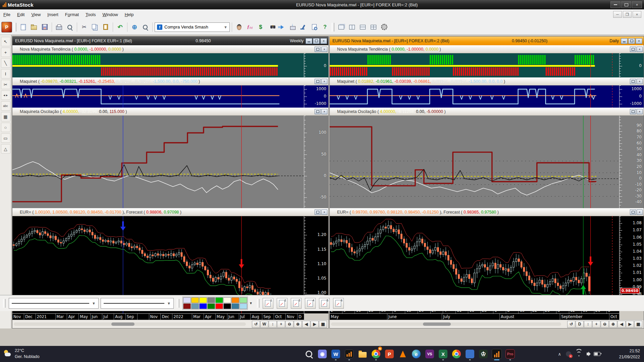  I want to click on chart-window-daily-titlebar: EURUSD Nova Maquineta.mwl - [EUR=] FOREX…, so click(487, 41).